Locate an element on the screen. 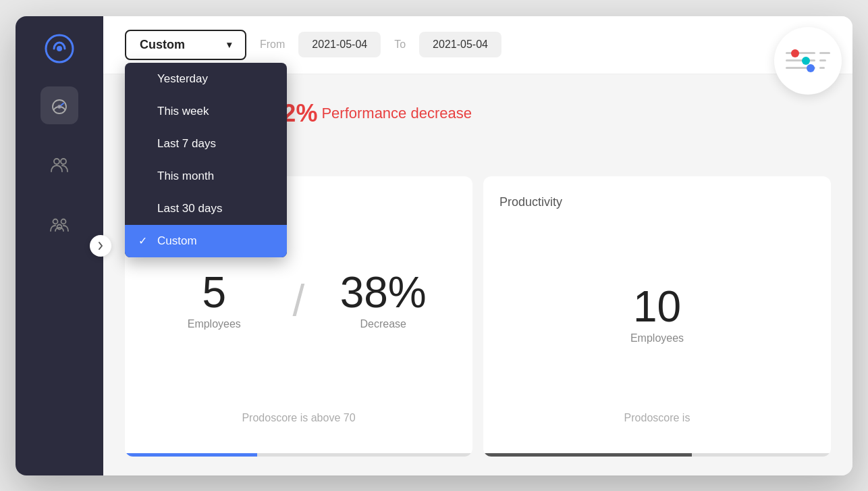 The image size is (868, 491). card-1-footnote: Prodoscore is above 70 is located at coordinates (298, 434).